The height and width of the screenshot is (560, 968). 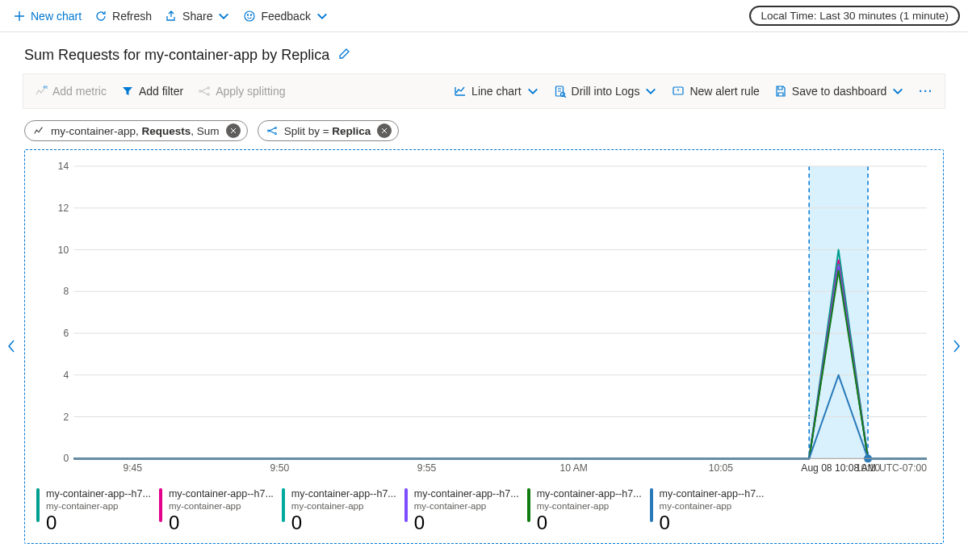 I want to click on metric-pill-text: my-container-app, Requests, Sum, so click(x=136, y=131).